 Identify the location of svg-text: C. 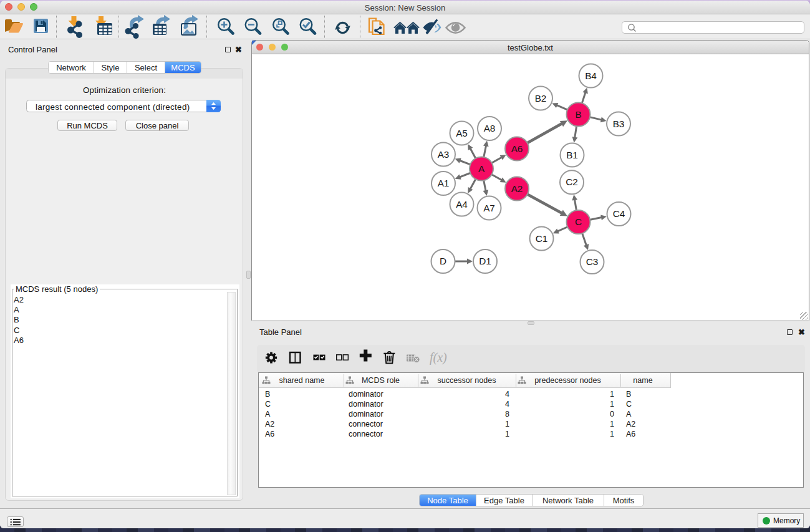
(579, 222).